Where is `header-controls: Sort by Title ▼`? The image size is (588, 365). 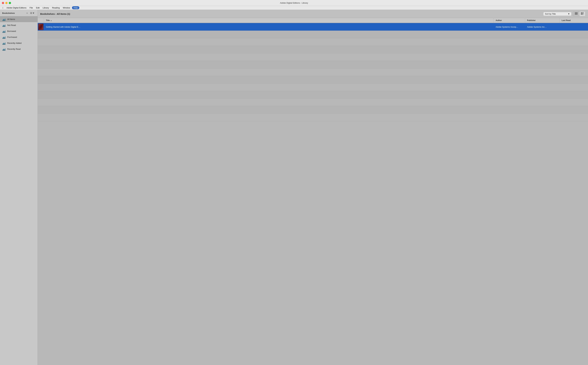
header-controls: Sort by Title ▼ is located at coordinates (565, 14).